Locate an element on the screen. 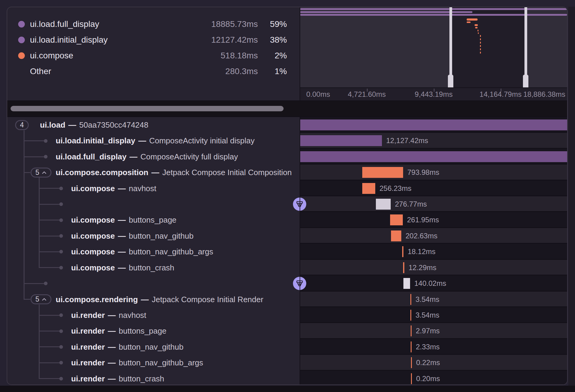 The height and width of the screenshot is (392, 575). tree-row: ui.load.initial_display—ComposeActivity … is located at coordinates (153, 141).